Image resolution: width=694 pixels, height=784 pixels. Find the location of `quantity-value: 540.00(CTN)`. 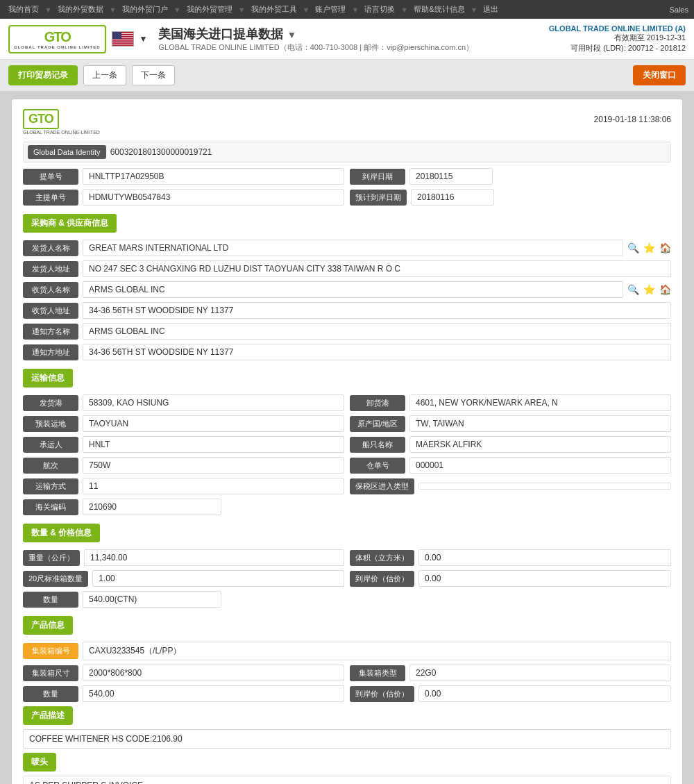

quantity-value: 540.00(CTN) is located at coordinates (152, 599).